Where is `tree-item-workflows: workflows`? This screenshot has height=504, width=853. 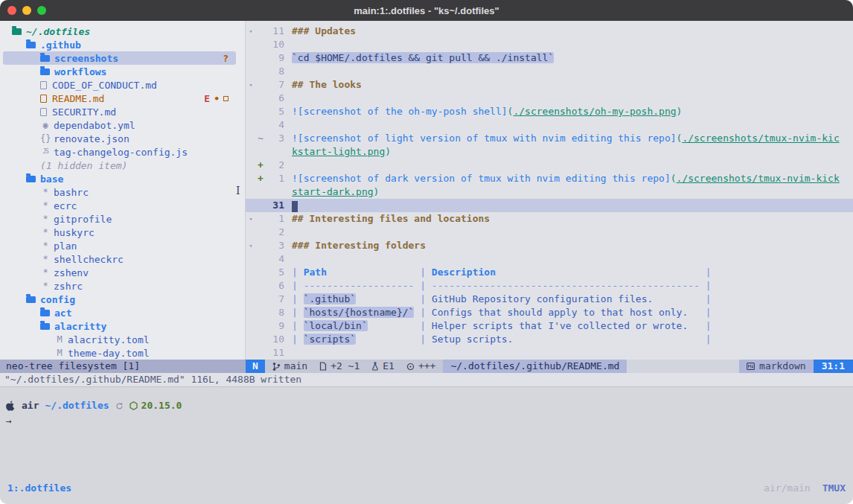
tree-item-workflows: workflows is located at coordinates (119, 71).